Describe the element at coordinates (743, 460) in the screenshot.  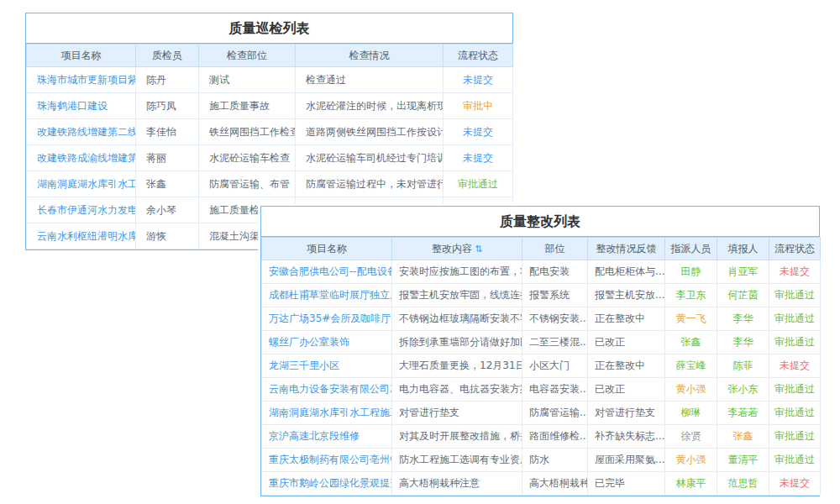
I see `reporter-cell: 董清平` at that location.